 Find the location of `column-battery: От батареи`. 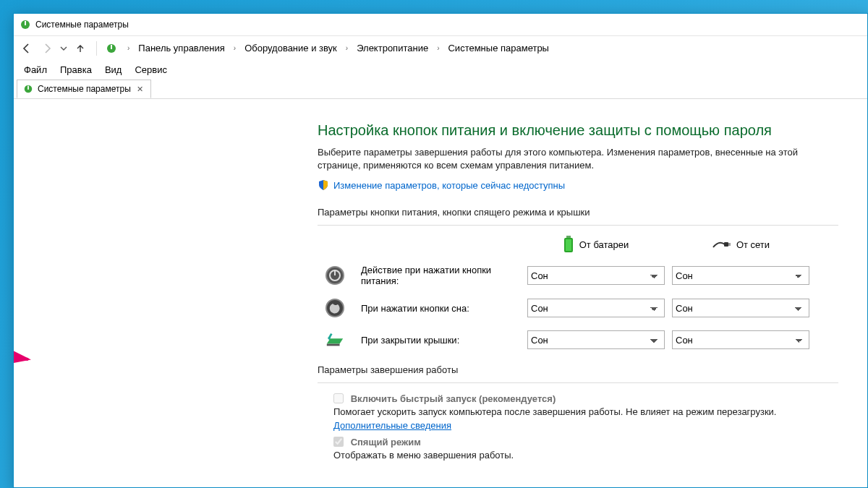

column-battery: От батареи is located at coordinates (596, 244).